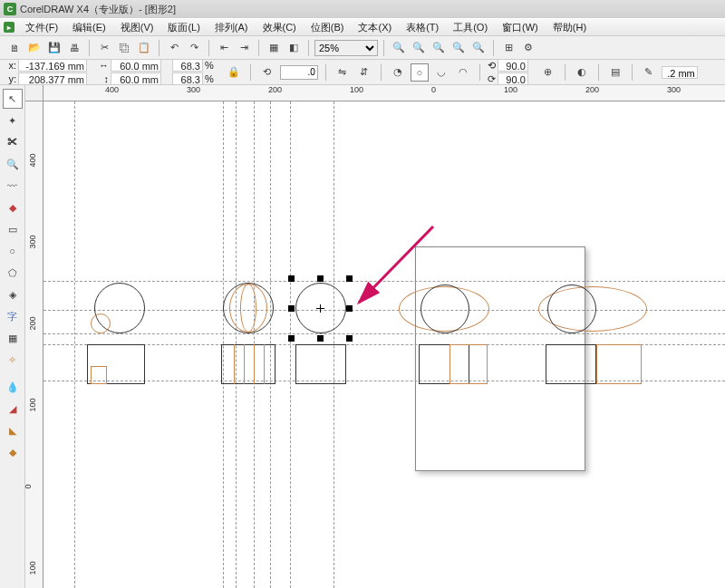 The height and width of the screenshot is (588, 725). Describe the element at coordinates (194, 48) in the screenshot. I see `redo-icon: ↷` at that location.